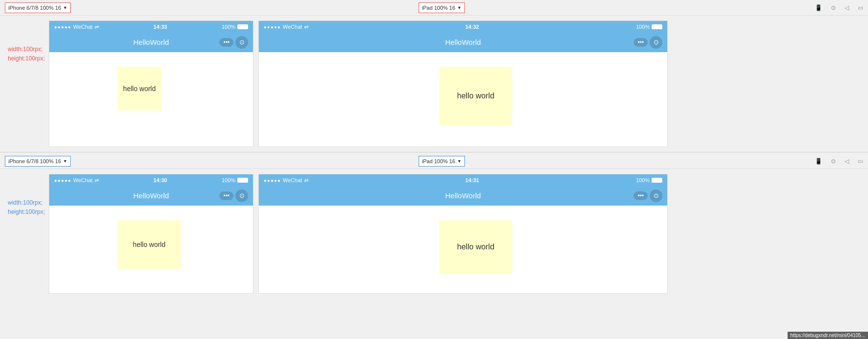 The width and height of the screenshot is (868, 339). I want to click on top-iphone-dots-icon: •••, so click(226, 42).